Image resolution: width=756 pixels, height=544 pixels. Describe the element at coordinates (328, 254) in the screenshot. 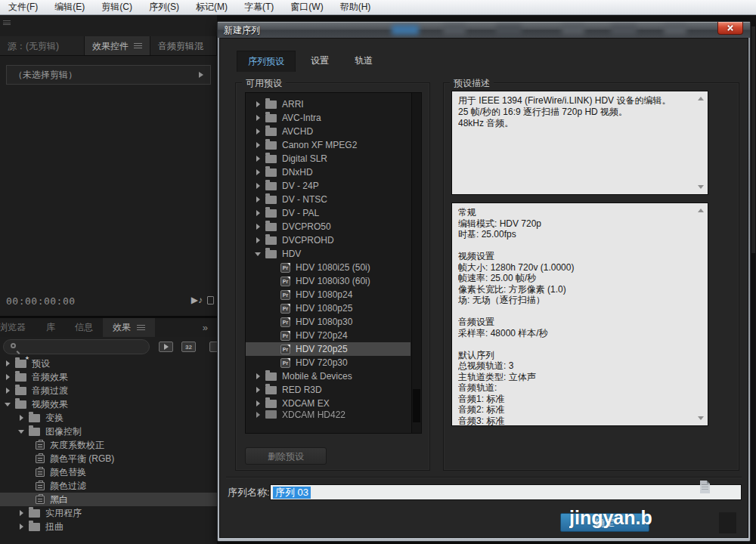

I see `preset-row: HDV` at that location.